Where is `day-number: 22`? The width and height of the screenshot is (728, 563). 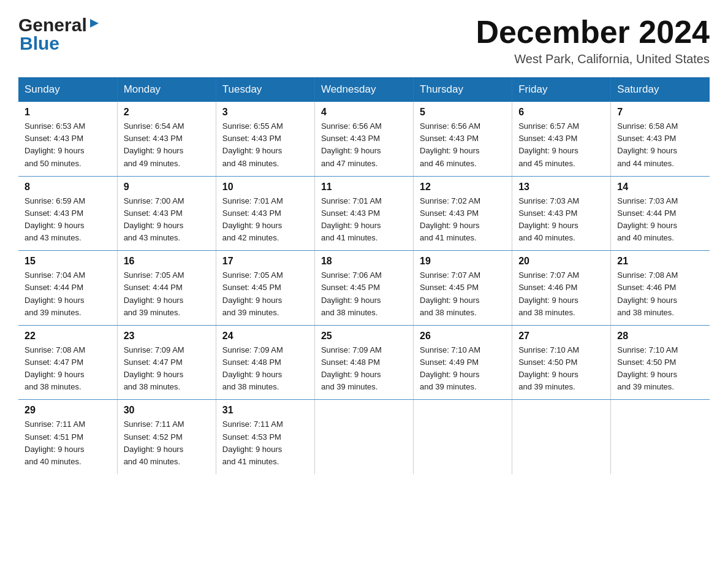 day-number: 22 is located at coordinates (67, 336).